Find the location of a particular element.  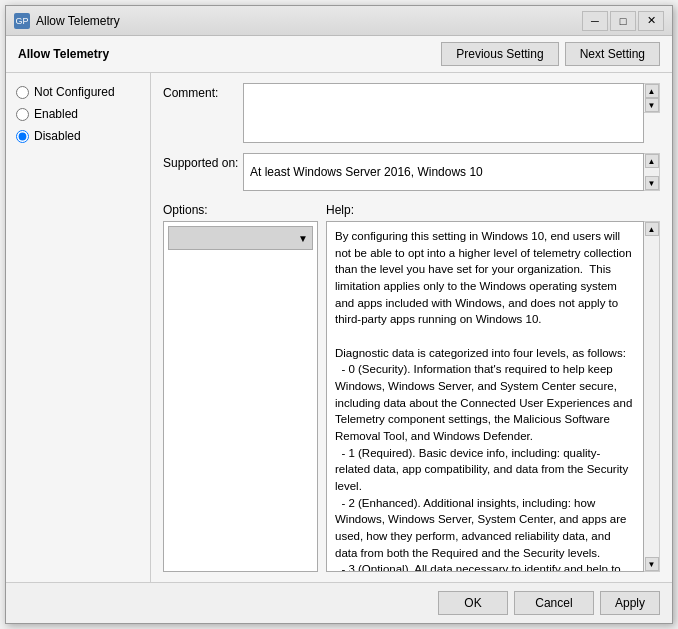

radio-not-configured-label: Not Configured is located at coordinates (74, 92).